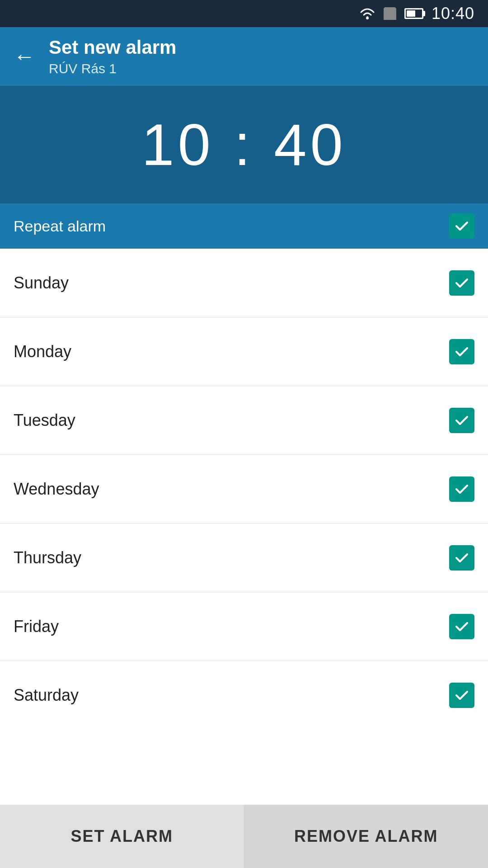 This screenshot has width=488, height=868. I want to click on wifi-icon, so click(367, 14).